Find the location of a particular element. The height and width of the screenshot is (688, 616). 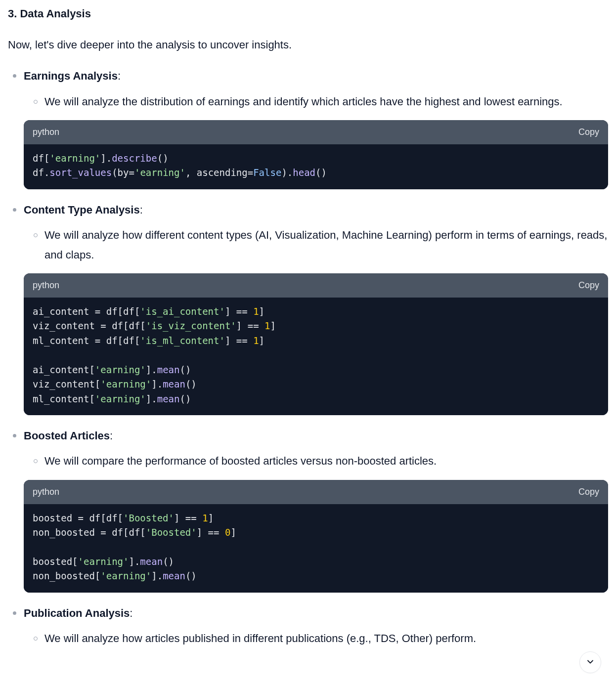

item-heading: Earnings Analysis: is located at coordinates (316, 76).